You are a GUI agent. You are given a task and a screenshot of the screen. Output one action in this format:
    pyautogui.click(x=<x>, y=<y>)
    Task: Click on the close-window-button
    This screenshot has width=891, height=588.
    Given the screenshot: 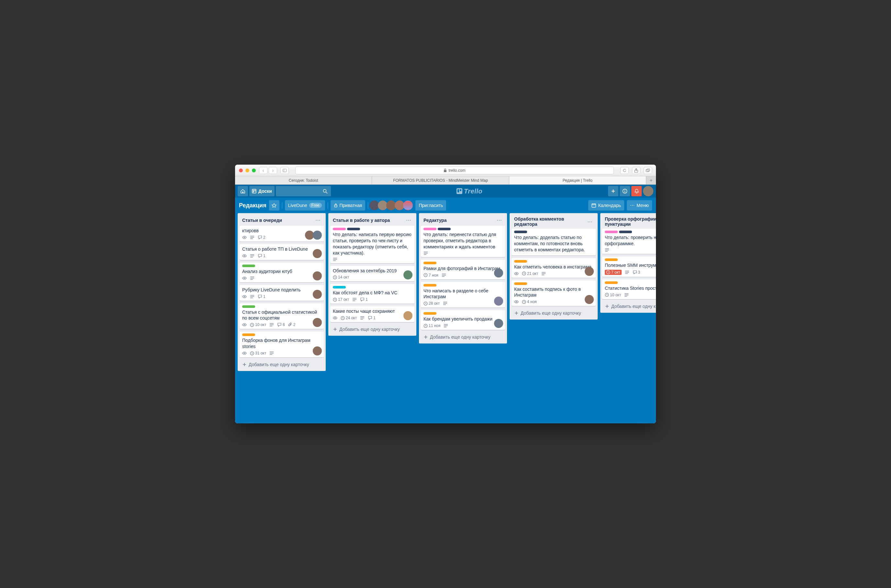 What is the action you would take?
    pyautogui.click(x=241, y=170)
    